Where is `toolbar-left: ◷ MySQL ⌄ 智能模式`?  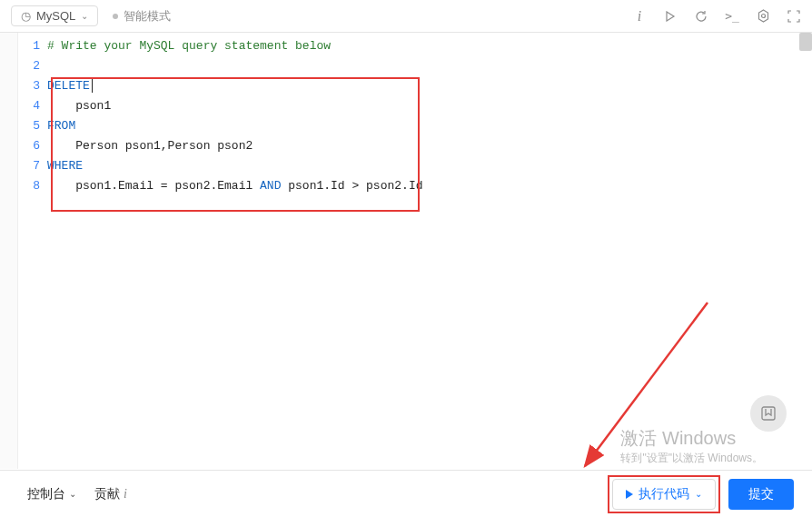 toolbar-left: ◷ MySQL ⌄ 智能模式 is located at coordinates (91, 16).